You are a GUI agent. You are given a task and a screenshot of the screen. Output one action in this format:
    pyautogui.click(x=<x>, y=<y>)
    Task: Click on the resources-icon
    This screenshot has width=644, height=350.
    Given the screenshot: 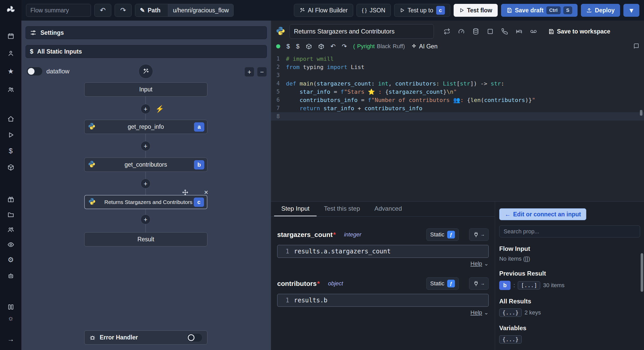 What is the action you would take?
    pyautogui.click(x=11, y=167)
    